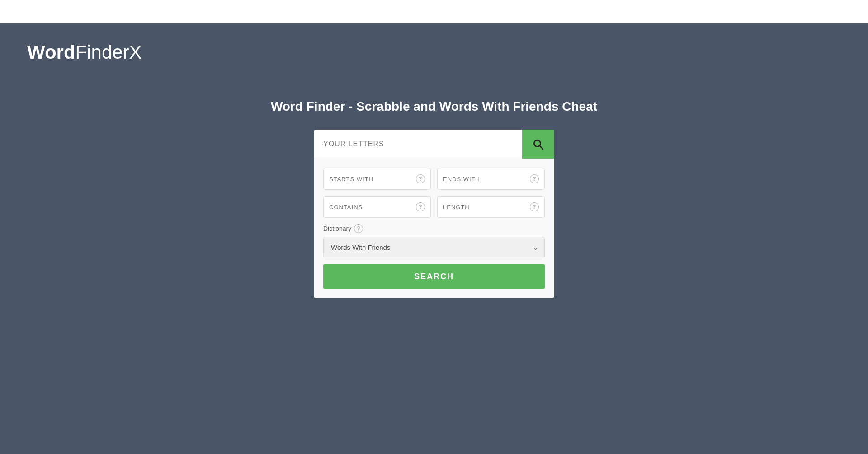  I want to click on logo-light: FinderX, so click(108, 52).